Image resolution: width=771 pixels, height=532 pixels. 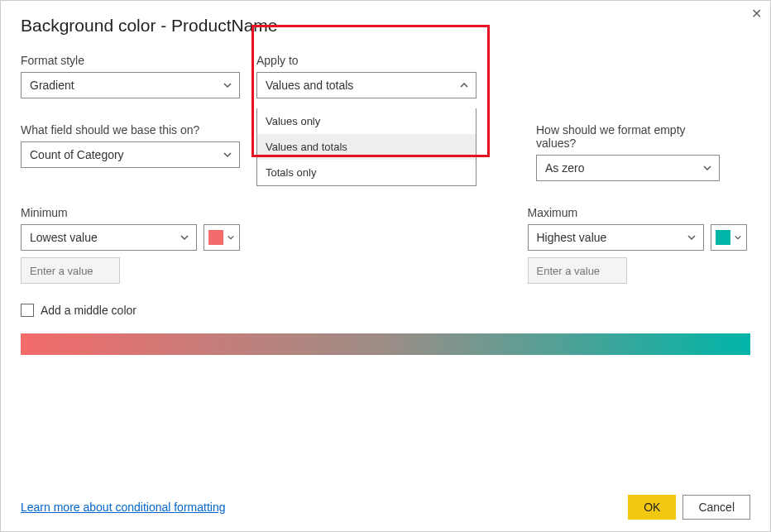 What do you see at coordinates (716, 507) in the screenshot?
I see `cancel-button: Cancel` at bounding box center [716, 507].